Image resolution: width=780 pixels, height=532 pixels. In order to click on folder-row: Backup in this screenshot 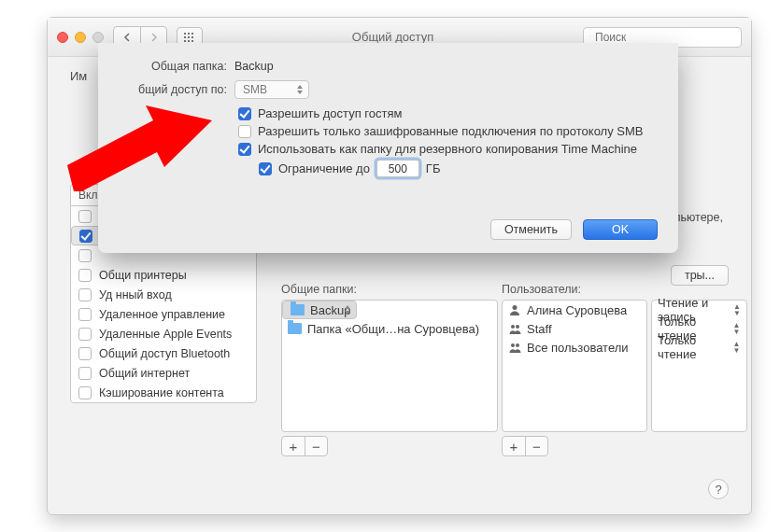, I will do `click(319, 310)`.